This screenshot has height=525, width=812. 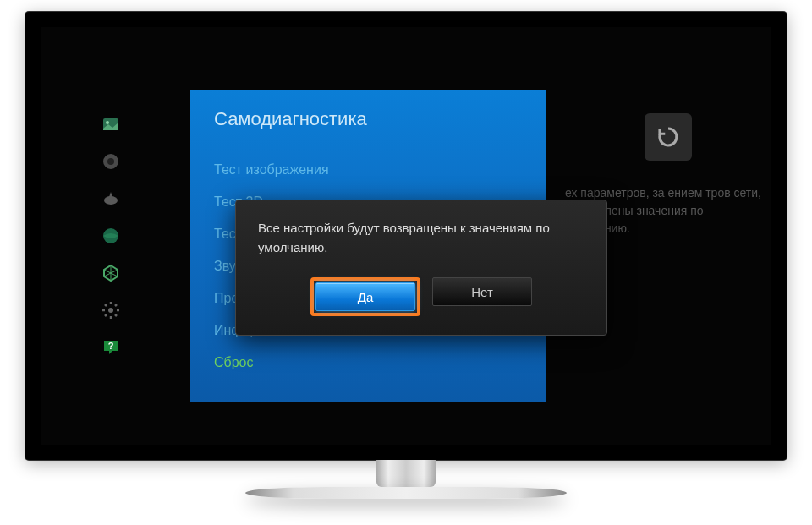 What do you see at coordinates (365, 297) in the screenshot?
I see `focused-button-highlight: Да` at bounding box center [365, 297].